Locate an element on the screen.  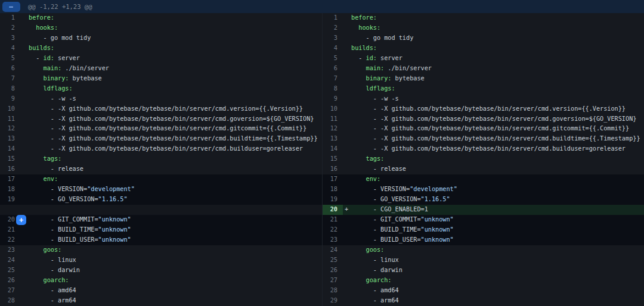
code-line: hooks: is located at coordinates (494, 29).